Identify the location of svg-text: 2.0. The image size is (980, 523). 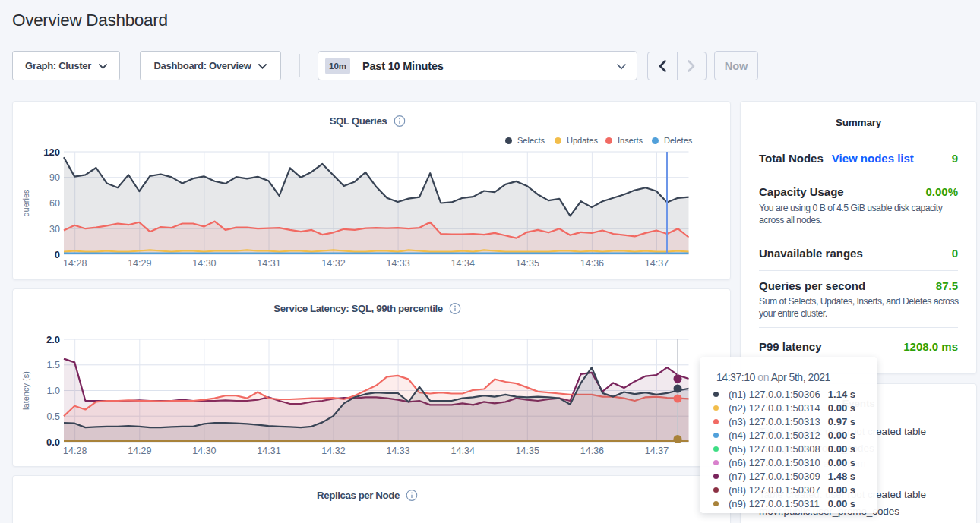
(53, 340).